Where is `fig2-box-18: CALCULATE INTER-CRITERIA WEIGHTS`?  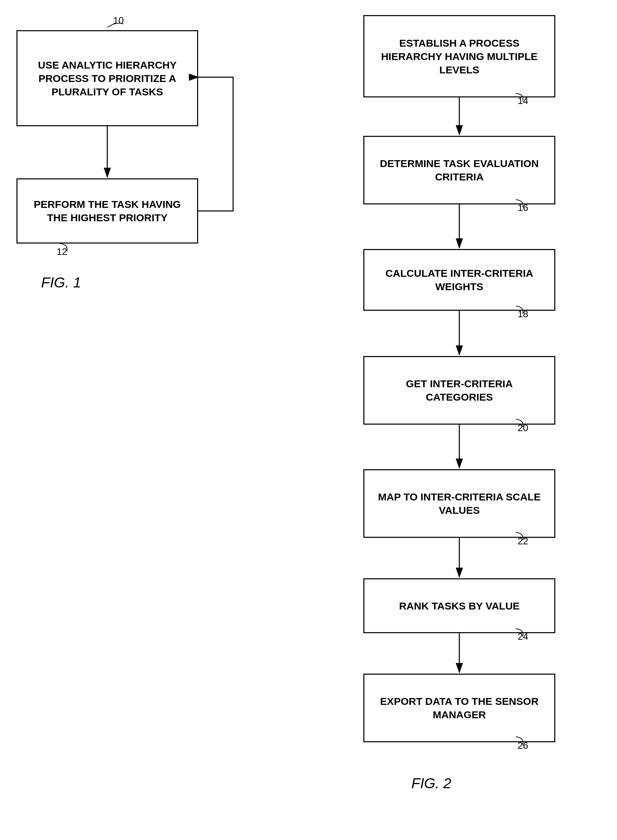 fig2-box-18: CALCULATE INTER-CRITERIA WEIGHTS is located at coordinates (459, 280).